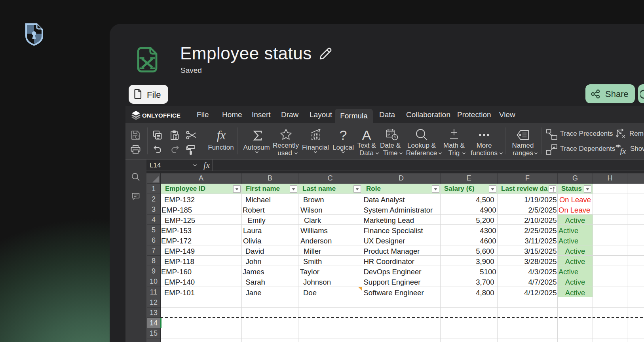  I want to click on svg-text: fx, so click(623, 150).